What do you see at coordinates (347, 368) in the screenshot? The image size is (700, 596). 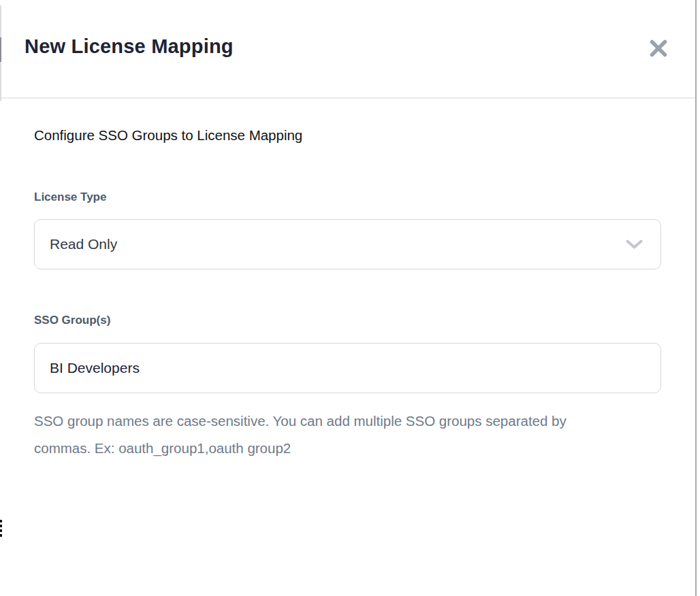 I see `sso-groups-input` at bounding box center [347, 368].